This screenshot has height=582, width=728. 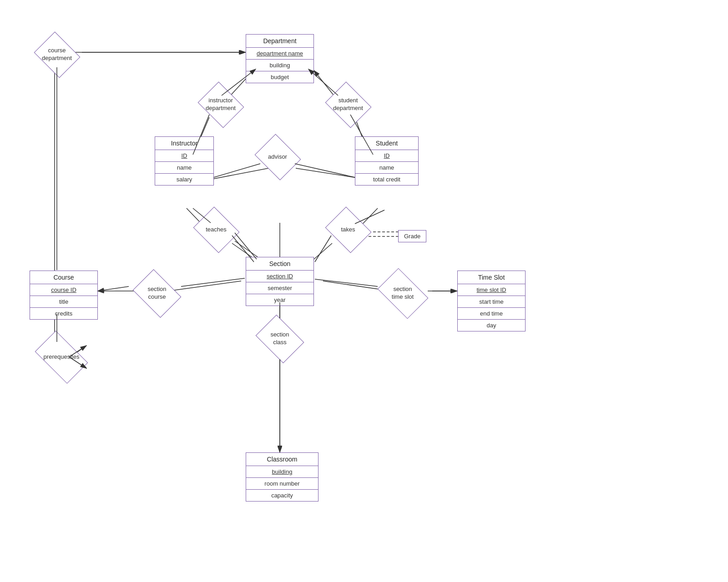 What do you see at coordinates (280, 59) in the screenshot?
I see `entity-department: Department department name building budg…` at bounding box center [280, 59].